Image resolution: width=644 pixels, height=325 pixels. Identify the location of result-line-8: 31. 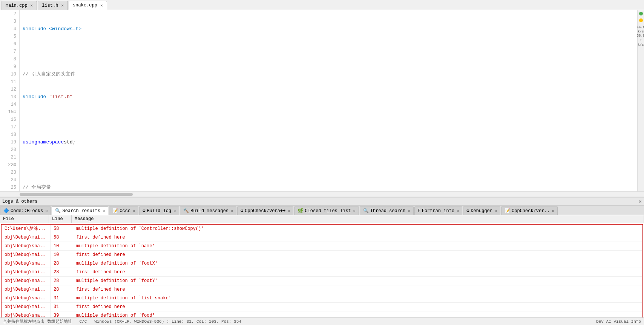
(62, 298).